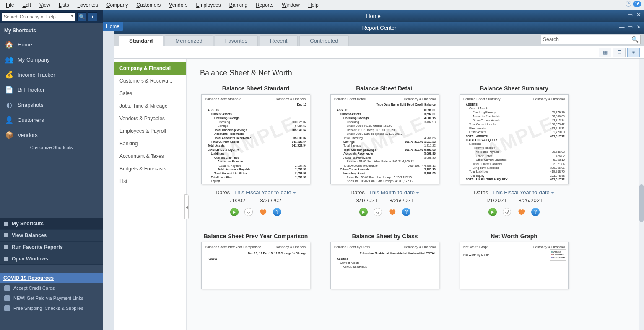 The height and width of the screenshot is (330, 644). I want to click on category-2: Sales, so click(150, 93).